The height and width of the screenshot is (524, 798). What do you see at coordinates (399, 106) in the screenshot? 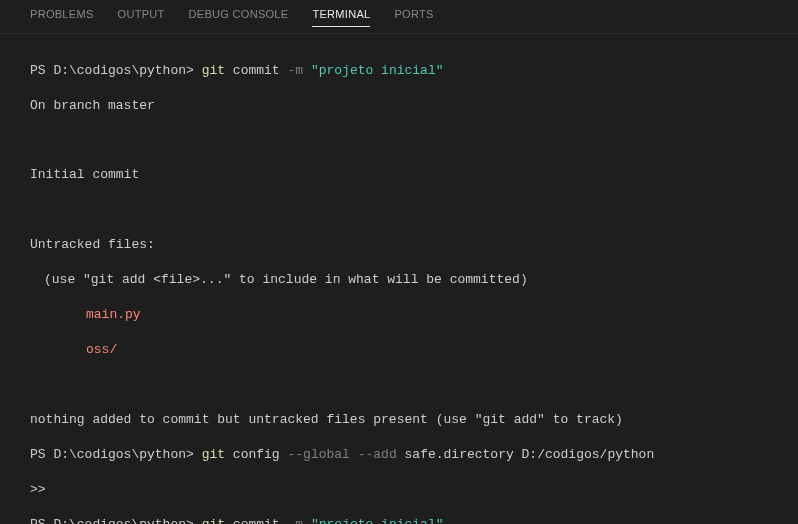
I see `terminal-line: On branch master` at bounding box center [399, 106].